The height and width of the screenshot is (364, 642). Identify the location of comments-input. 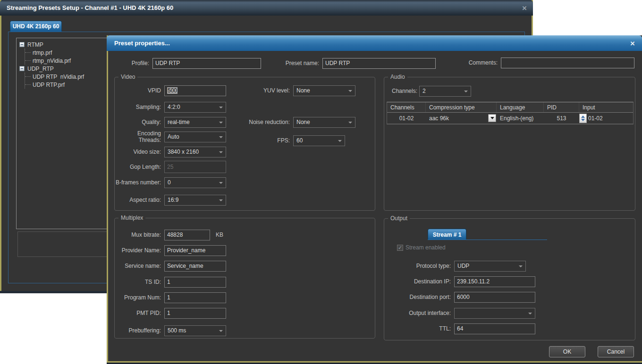
(567, 63).